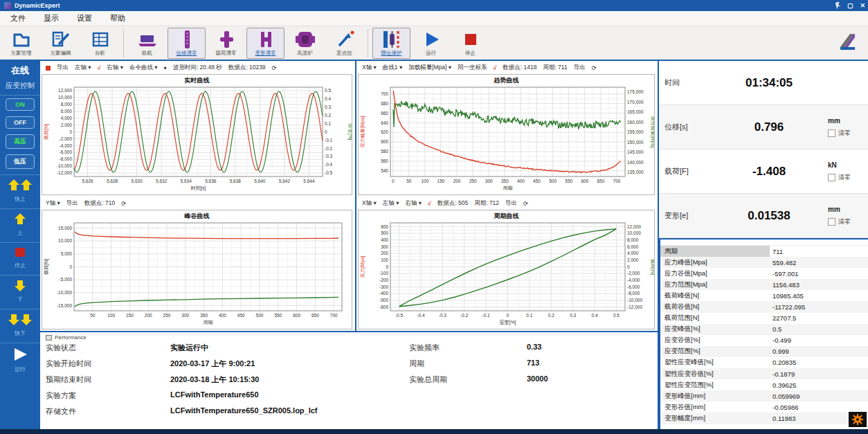 The width and height of the screenshot is (868, 434). What do you see at coordinates (464, 316) in the screenshot?
I see `svg-text: -0.2` at bounding box center [464, 316].